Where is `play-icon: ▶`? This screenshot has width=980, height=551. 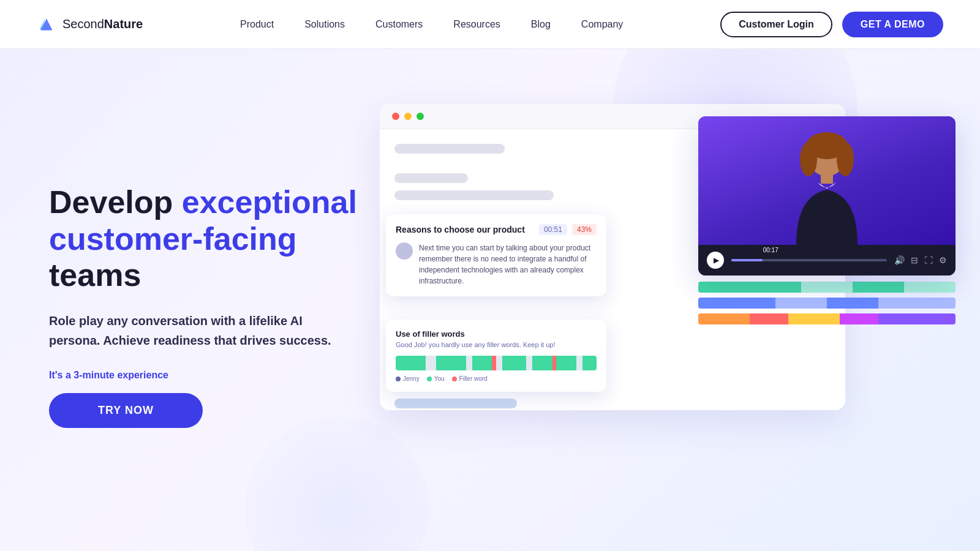 play-icon: ▶ is located at coordinates (717, 260).